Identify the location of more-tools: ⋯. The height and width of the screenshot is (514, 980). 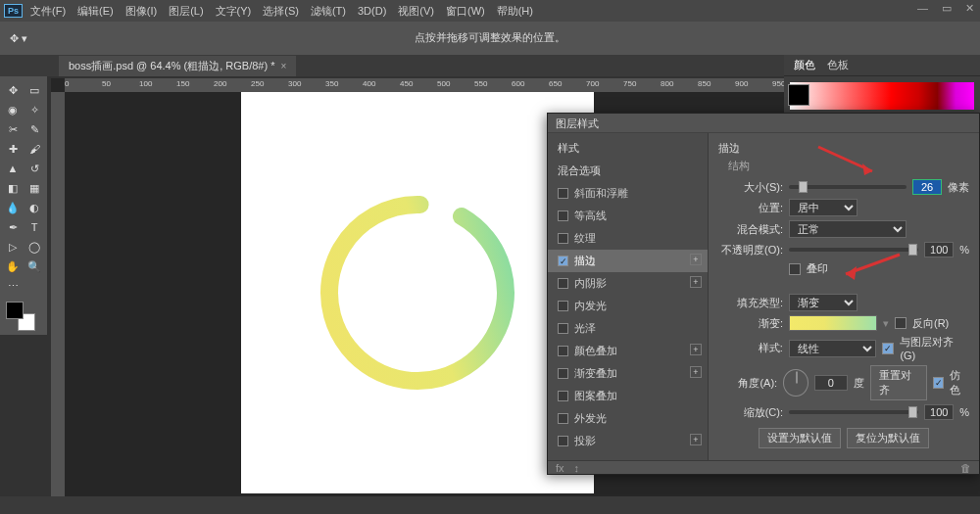
(13, 286).